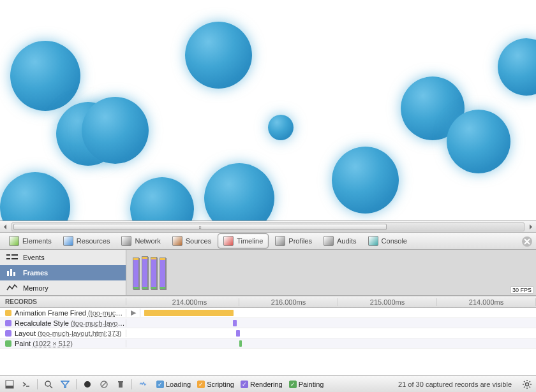  What do you see at coordinates (300, 241) in the screenshot?
I see `tab-label: Profiles` at bounding box center [300, 241].